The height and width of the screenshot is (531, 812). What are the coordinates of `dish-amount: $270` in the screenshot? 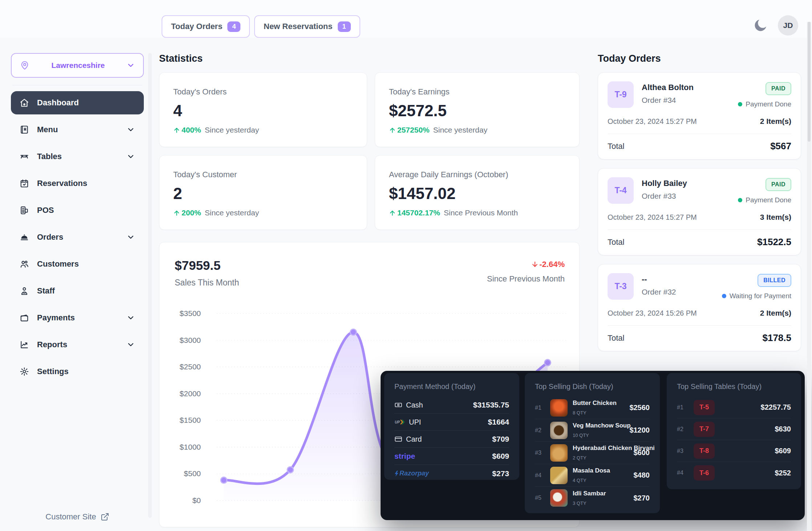 It's located at (642, 498).